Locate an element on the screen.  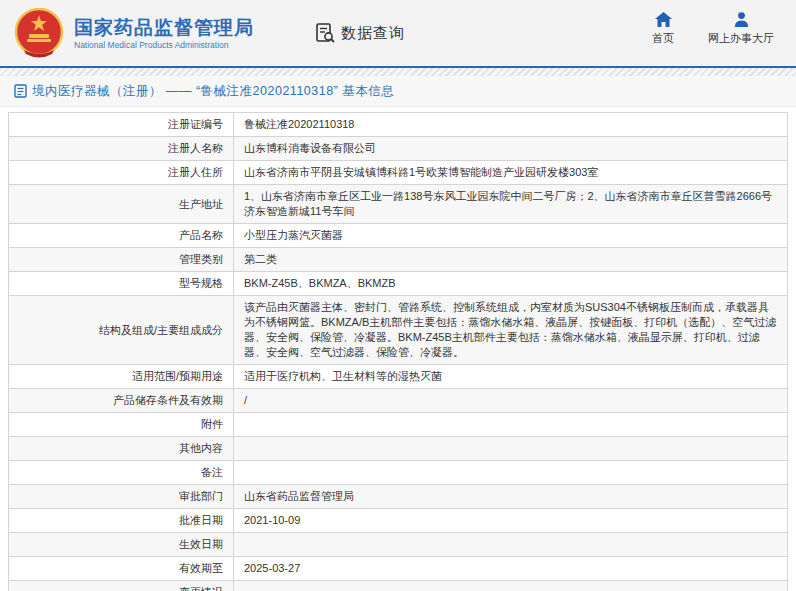
field-label: 备注 is located at coordinates (122, 473).